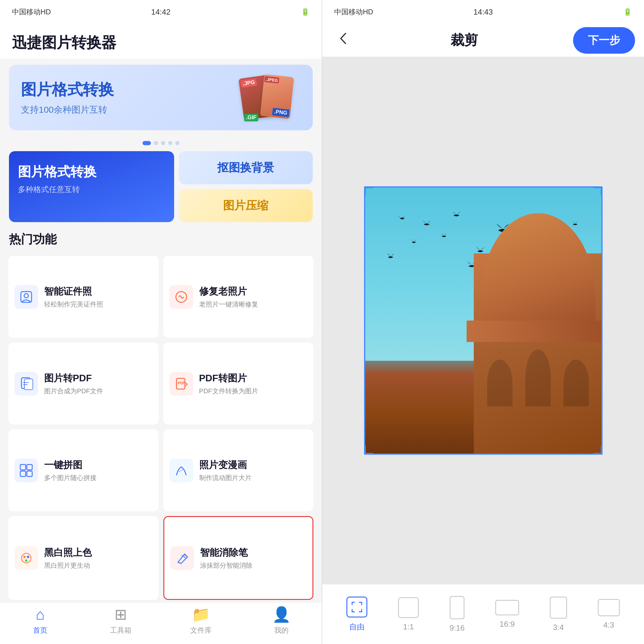  Describe the element at coordinates (409, 614) in the screenshot. I see `crop-option-1-1: 1:1` at that location.